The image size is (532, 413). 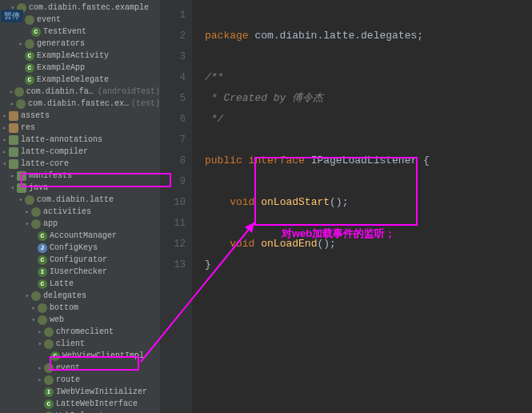 What do you see at coordinates (80, 355) in the screenshot?
I see `tree-node: CWebViewClientImpl` at bounding box center [80, 355].